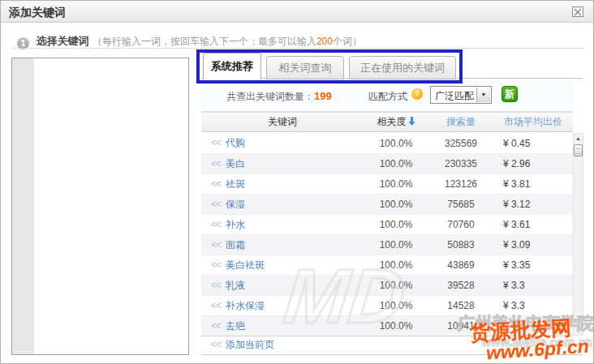 The height and width of the screenshot is (364, 594). I want to click on divider, so click(298, 49).